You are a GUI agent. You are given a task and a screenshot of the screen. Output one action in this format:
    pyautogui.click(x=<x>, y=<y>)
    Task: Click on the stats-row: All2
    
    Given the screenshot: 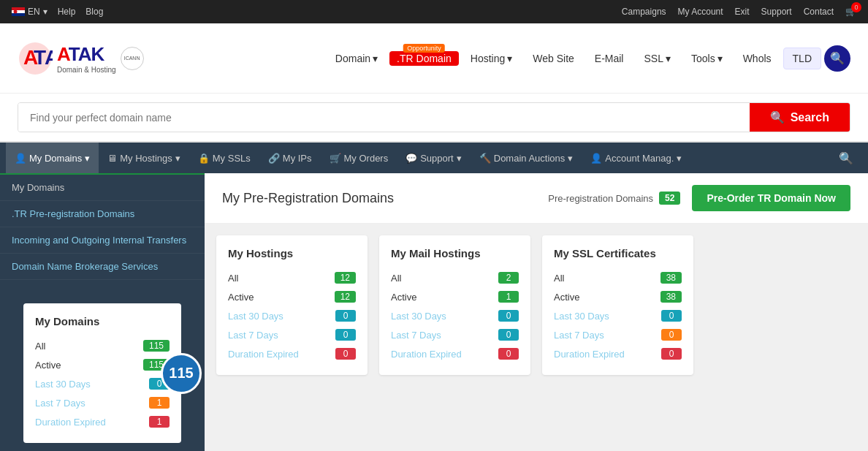 What is the action you would take?
    pyautogui.click(x=454, y=278)
    